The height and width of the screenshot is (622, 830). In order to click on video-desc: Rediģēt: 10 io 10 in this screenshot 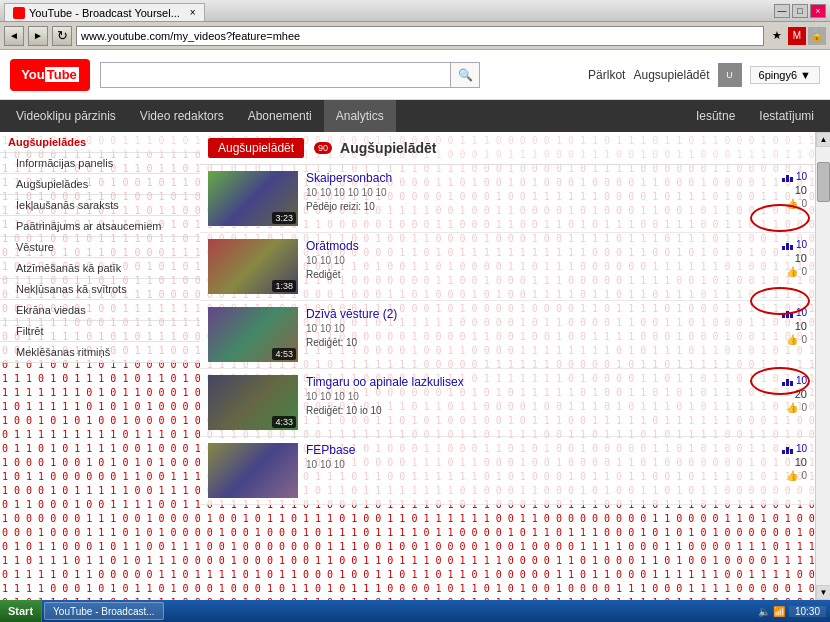, I will do `click(512, 410)`.